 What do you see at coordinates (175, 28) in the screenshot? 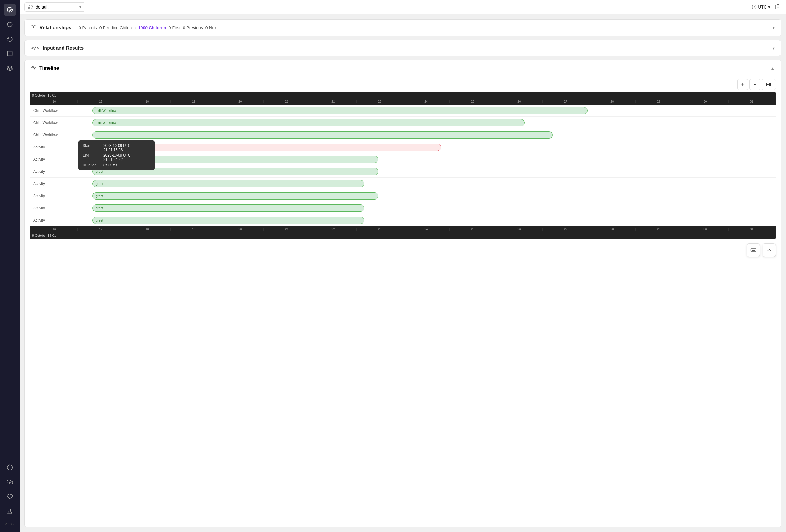
I see `stat-first: 0 First` at bounding box center [175, 28].